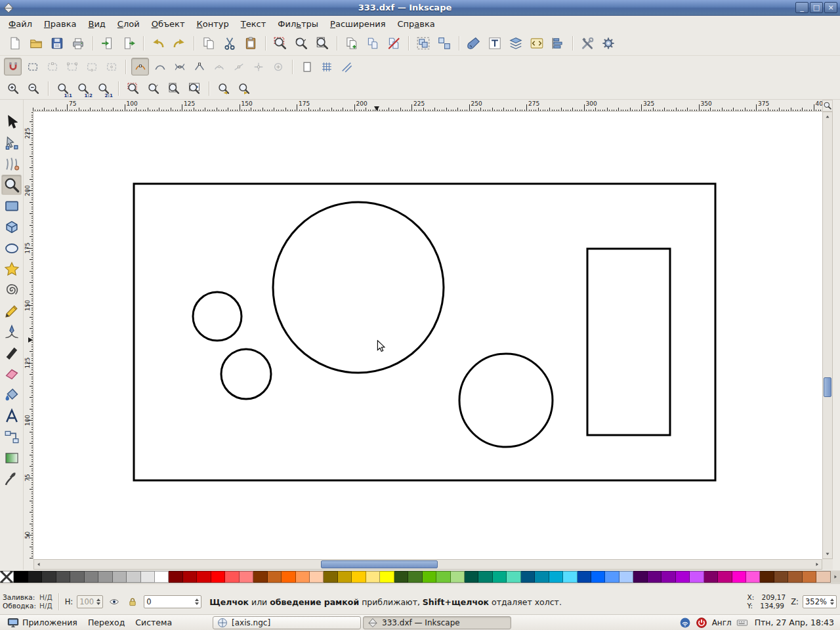 The height and width of the screenshot is (630, 840). What do you see at coordinates (831, 8) in the screenshot?
I see `window-close-button: ×` at bounding box center [831, 8].